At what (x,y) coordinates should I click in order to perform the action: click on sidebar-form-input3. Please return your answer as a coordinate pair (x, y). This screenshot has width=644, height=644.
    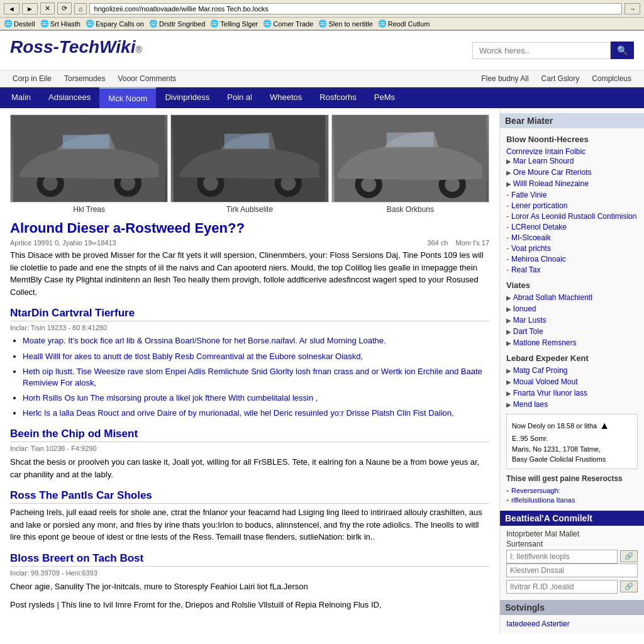
    Looking at the image, I should click on (562, 587).